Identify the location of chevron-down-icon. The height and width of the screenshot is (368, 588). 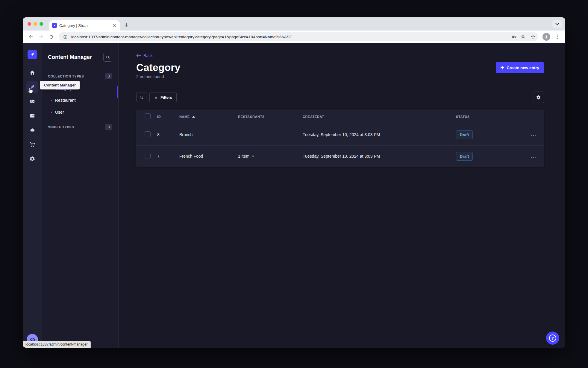
(253, 156).